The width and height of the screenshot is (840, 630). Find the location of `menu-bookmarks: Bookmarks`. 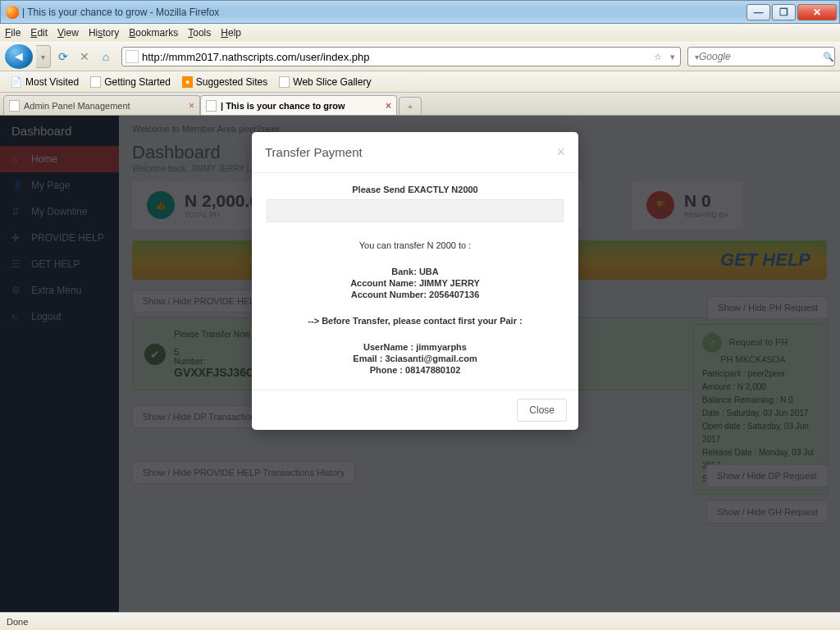

menu-bookmarks: Bookmarks is located at coordinates (153, 33).